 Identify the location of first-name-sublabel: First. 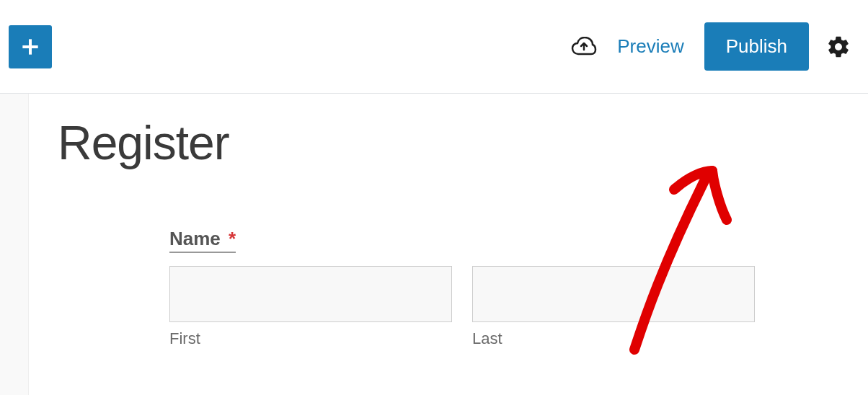
(311, 339).